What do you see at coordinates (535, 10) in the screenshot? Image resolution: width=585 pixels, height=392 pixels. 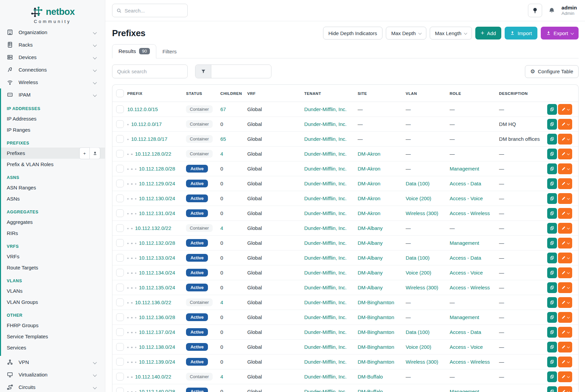 I see `theme-toggle-button` at bounding box center [535, 10].